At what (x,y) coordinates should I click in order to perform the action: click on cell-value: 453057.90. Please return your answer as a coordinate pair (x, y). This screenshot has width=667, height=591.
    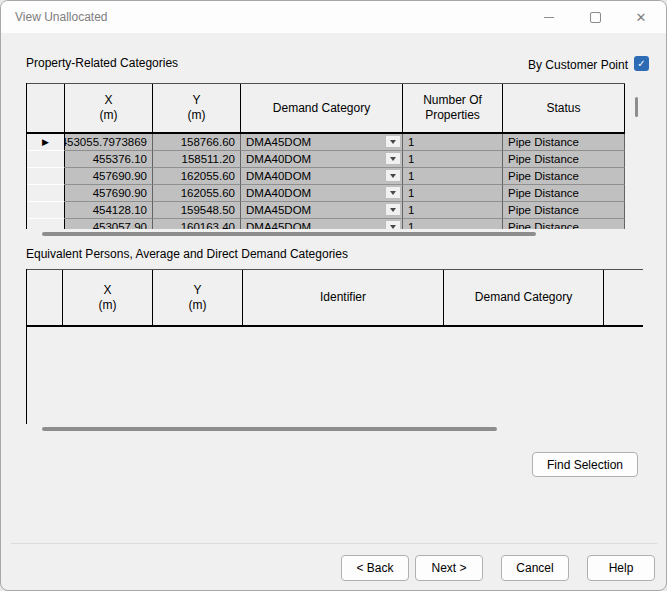
    Looking at the image, I should click on (120, 225).